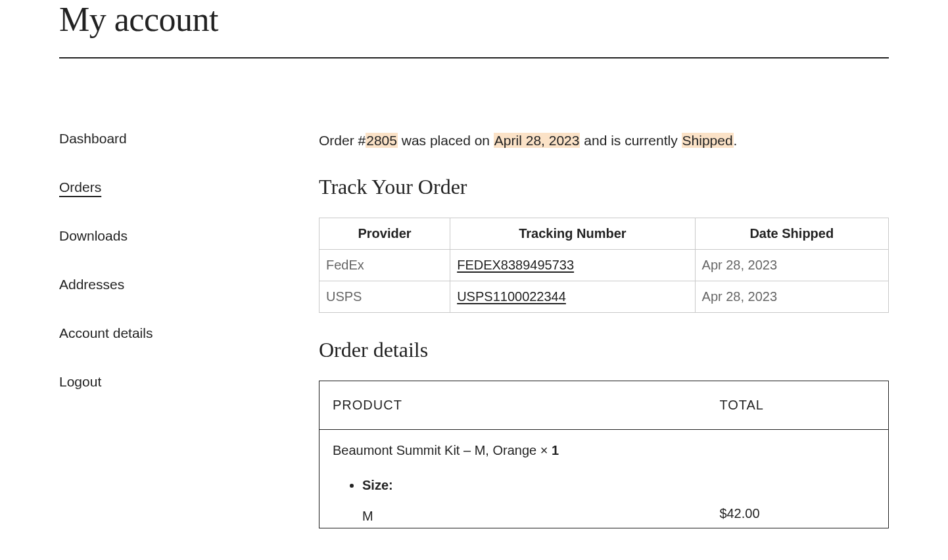 The height and width of the screenshot is (560, 948). What do you see at coordinates (573, 234) in the screenshot?
I see `th-tracking: Tracking Number` at bounding box center [573, 234].